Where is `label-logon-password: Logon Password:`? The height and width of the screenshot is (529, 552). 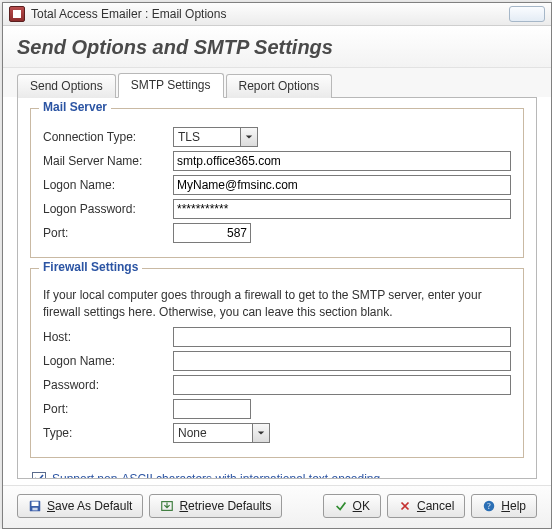 label-logon-password: Logon Password: is located at coordinates (108, 209).